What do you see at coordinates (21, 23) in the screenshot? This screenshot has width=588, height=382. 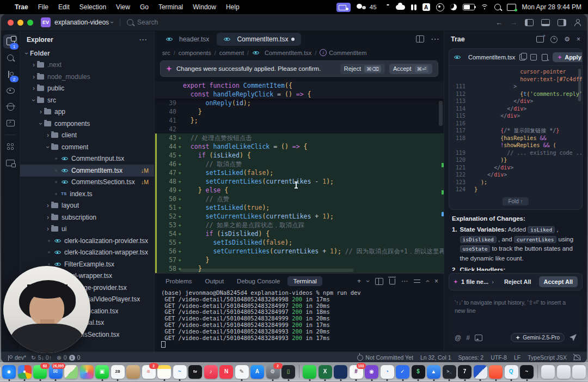 I see `minimize-window-button` at bounding box center [21, 23].